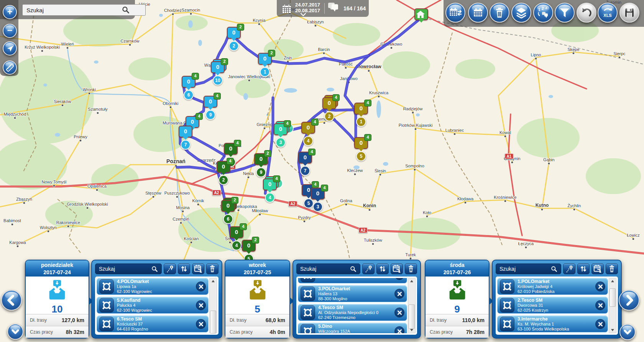 This screenshot has width=644, height=342. What do you see at coordinates (287, 9) in the screenshot?
I see `calendar-icon` at bounding box center [287, 9].